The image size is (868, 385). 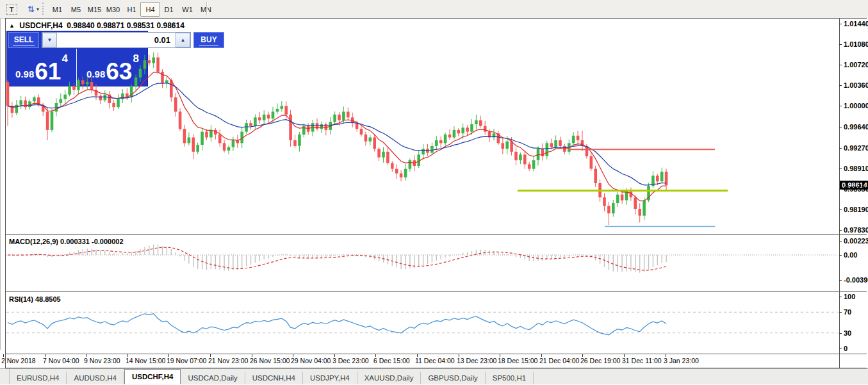 What do you see at coordinates (183, 40) in the screenshot?
I see `caret-up-icon: ▲` at bounding box center [183, 40].